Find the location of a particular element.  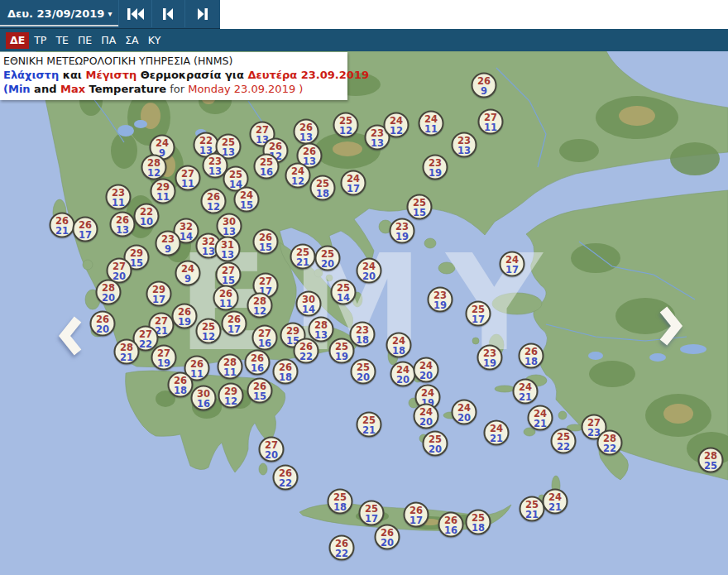

legend-segment: Ελάχιστη is located at coordinates (31, 74).